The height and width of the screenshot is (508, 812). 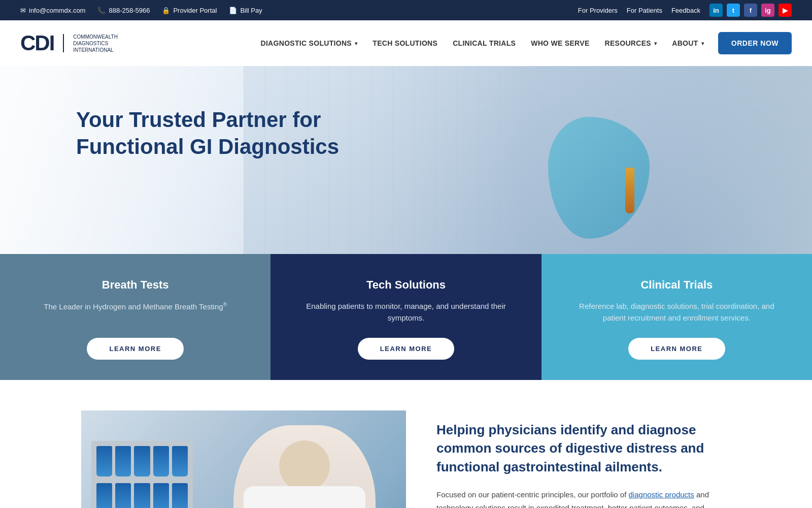 What do you see at coordinates (135, 348) in the screenshot?
I see `learn-more-breath-button: LEARN MORE` at bounding box center [135, 348].